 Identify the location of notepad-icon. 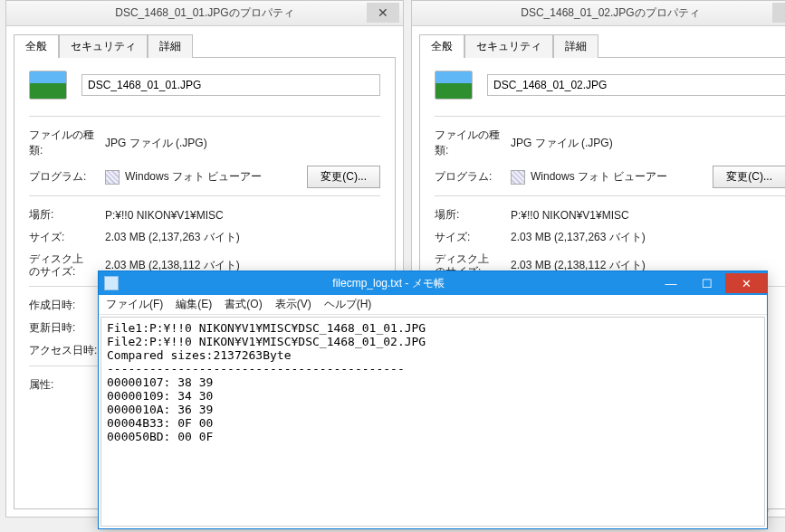
(111, 283).